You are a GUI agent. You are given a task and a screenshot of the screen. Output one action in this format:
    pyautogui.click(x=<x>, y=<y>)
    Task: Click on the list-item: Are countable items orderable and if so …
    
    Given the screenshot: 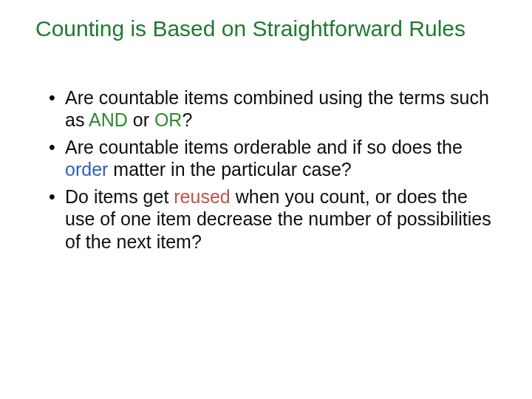 What is the action you would take?
    pyautogui.click(x=270, y=158)
    